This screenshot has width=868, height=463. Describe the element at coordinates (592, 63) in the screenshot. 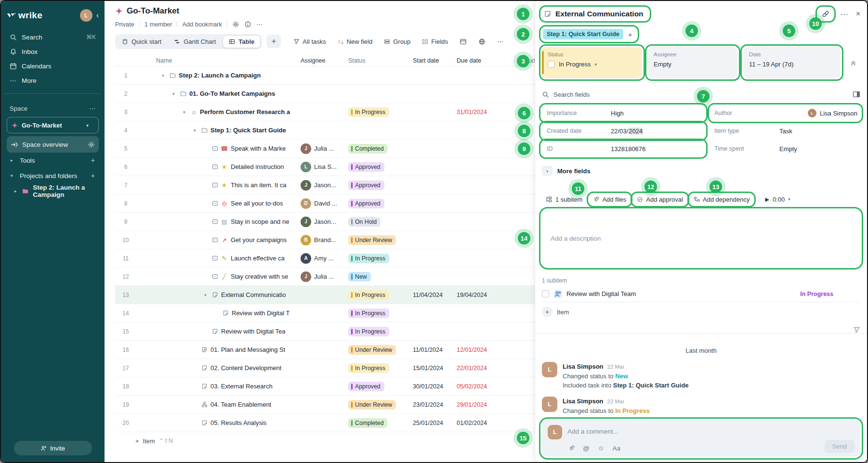

I see `status-field: Status In Progress ▾` at that location.